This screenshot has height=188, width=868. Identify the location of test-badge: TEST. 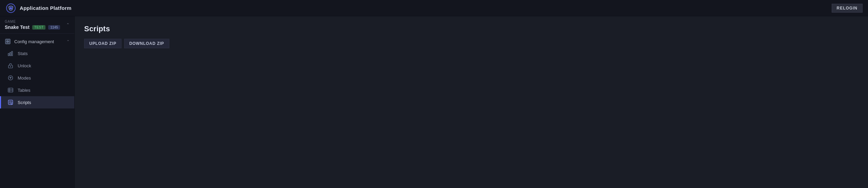
(39, 27).